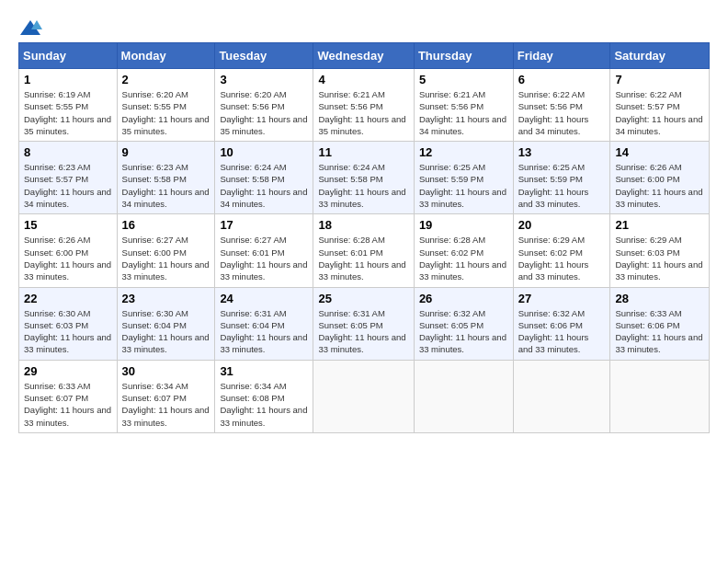  I want to click on day-number: 5, so click(463, 79).